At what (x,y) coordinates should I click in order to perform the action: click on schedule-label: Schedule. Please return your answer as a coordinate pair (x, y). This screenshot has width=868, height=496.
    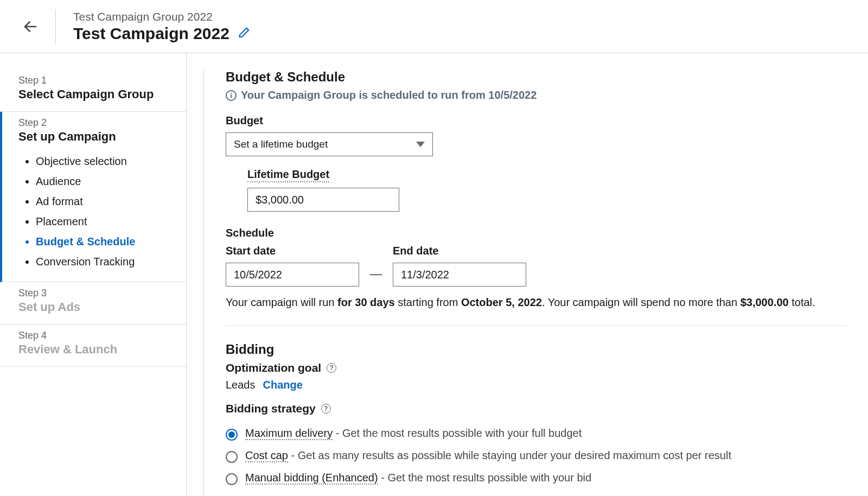
    Looking at the image, I should click on (536, 233).